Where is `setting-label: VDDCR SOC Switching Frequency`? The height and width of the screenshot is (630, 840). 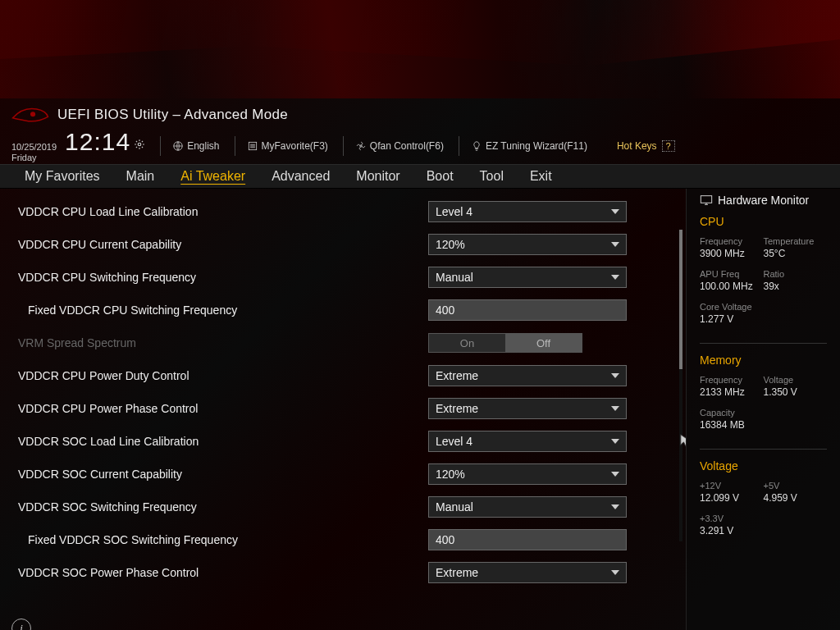 setting-label: VDDCR SOC Switching Frequency is located at coordinates (223, 507).